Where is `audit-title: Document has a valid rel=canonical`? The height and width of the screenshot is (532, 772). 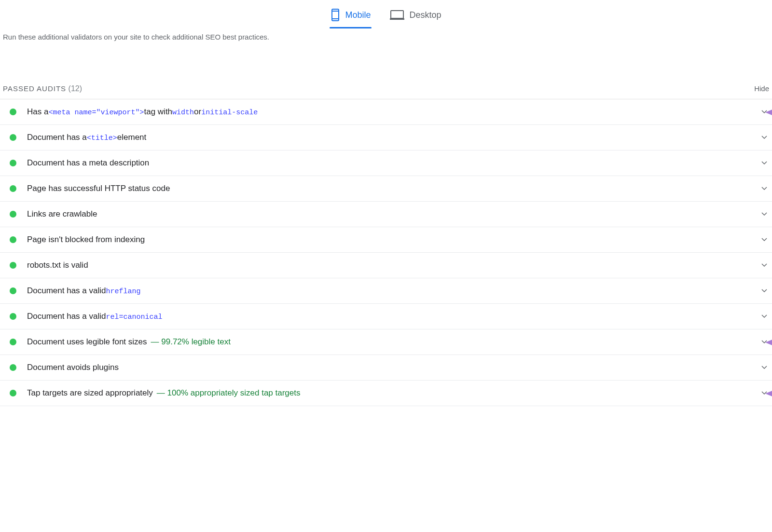 audit-title: Document has a valid rel=canonical is located at coordinates (392, 316).